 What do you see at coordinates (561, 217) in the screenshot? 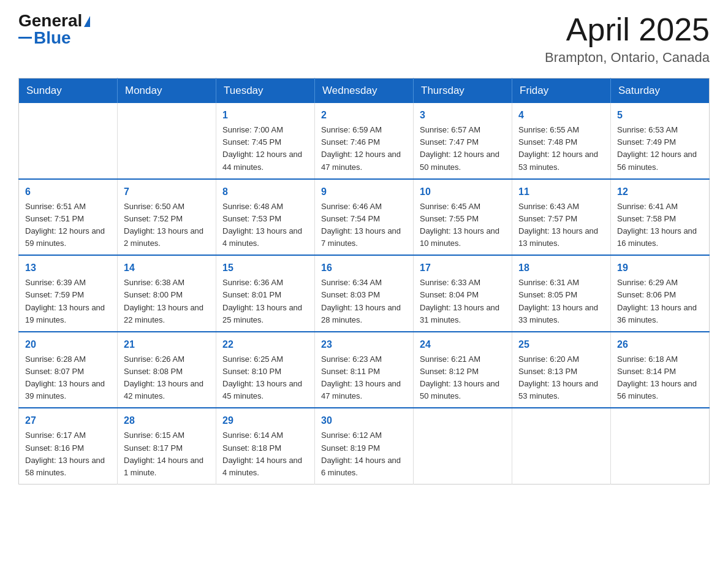
I see `calendar-cell: 11Sunrise: 6:43 AM Sunset: 7:57 PM Dayli…` at bounding box center [561, 217].